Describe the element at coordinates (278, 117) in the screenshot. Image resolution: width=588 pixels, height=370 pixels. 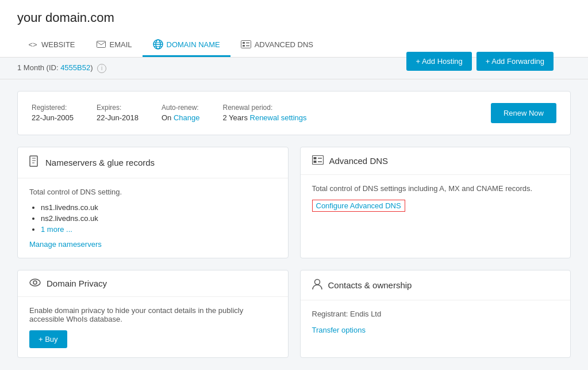
I see `renewal-settings-link: Renewal settings` at that location.